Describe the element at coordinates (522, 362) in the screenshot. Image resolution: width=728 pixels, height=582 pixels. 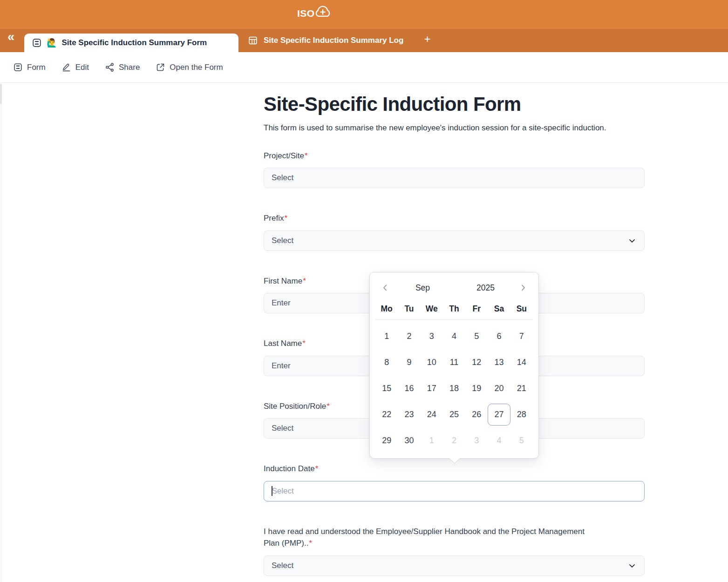
I see `calendar-day: 14` at that location.